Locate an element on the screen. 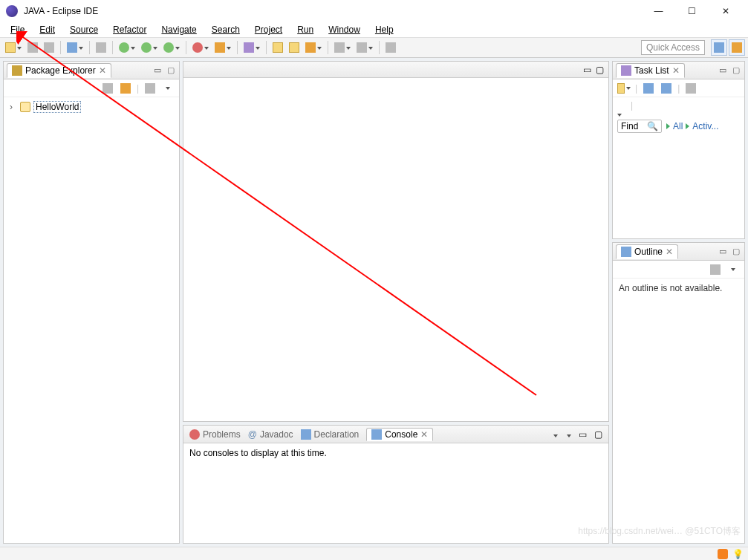 This screenshot has height=560, width=748. menu-edit: Edit is located at coordinates (48, 30).